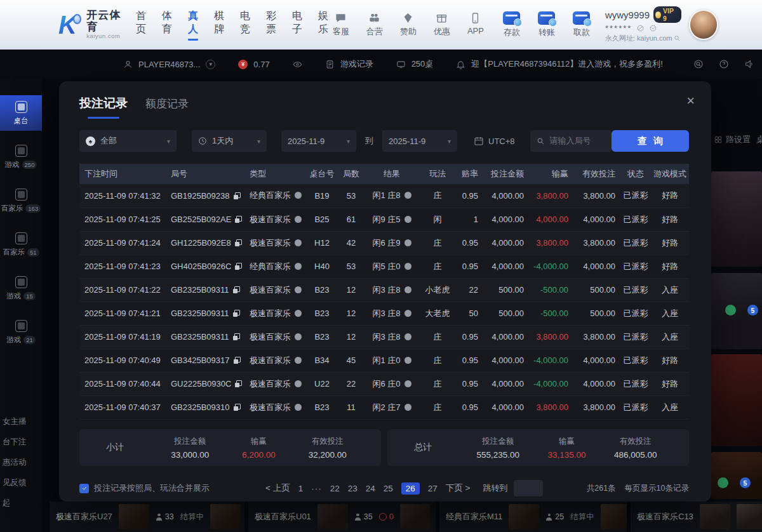 The height and width of the screenshot is (532, 762). What do you see at coordinates (470, 383) in the screenshot?
I see `cell-odds: 0.95` at bounding box center [470, 383].